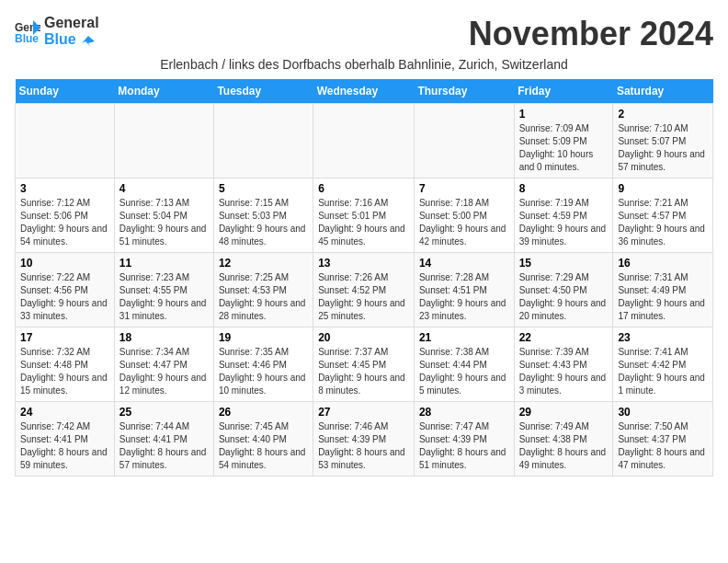  Describe the element at coordinates (364, 34) in the screenshot. I see `header-top: General Blue General Blue November 2024` at that location.